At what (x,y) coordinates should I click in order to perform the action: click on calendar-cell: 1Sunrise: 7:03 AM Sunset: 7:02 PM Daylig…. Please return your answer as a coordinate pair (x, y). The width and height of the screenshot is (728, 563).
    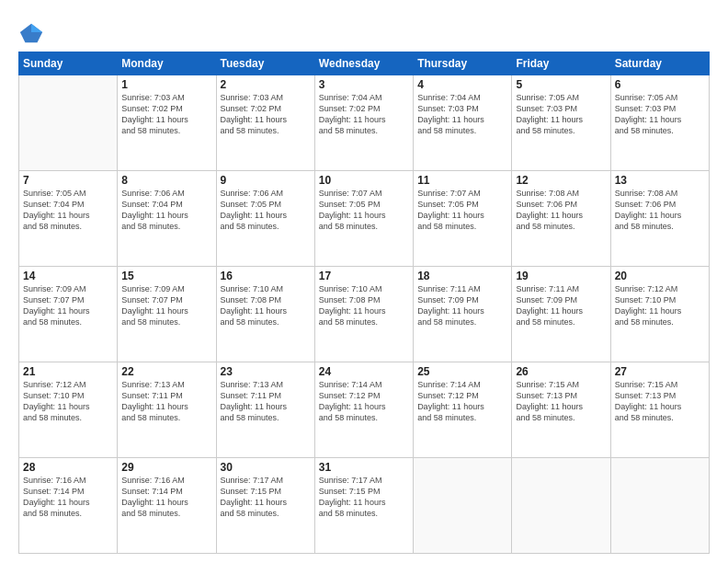
    Looking at the image, I should click on (167, 123).